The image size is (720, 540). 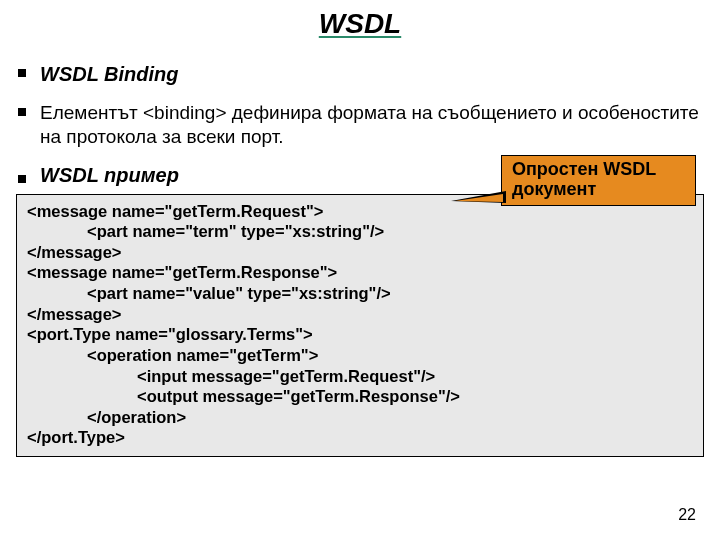 What do you see at coordinates (478, 197) in the screenshot?
I see `callout-arrow-icon` at bounding box center [478, 197].